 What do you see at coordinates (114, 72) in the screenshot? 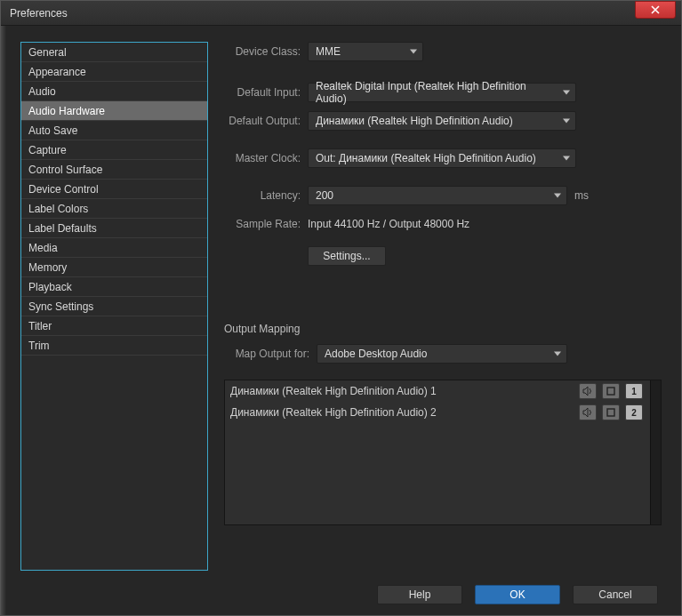
I see `sidebar-item-appearance: Appearance` at bounding box center [114, 72].